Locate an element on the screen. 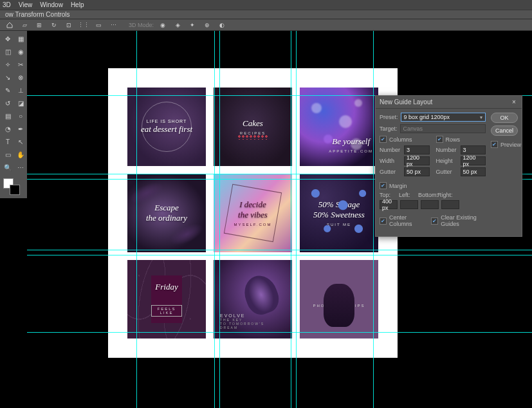 The width and height of the screenshot is (532, 408). dialog-title: New Guide Layout is located at coordinates (406, 102).